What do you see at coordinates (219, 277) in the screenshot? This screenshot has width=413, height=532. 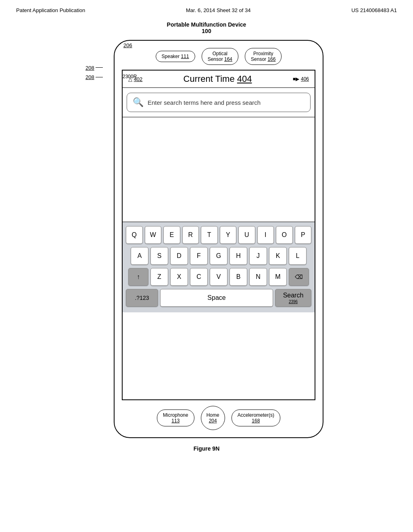 I see `key-V: V` at bounding box center [219, 277].